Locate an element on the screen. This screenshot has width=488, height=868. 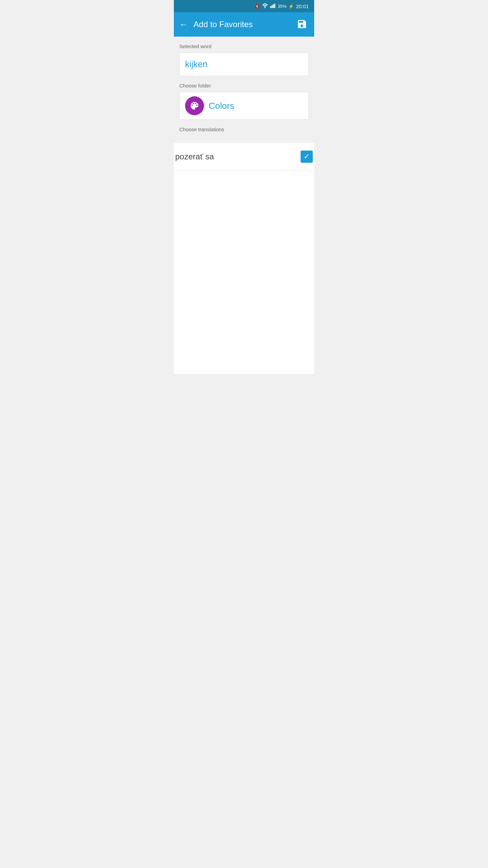
back-arrow-icon: ← is located at coordinates (184, 24).